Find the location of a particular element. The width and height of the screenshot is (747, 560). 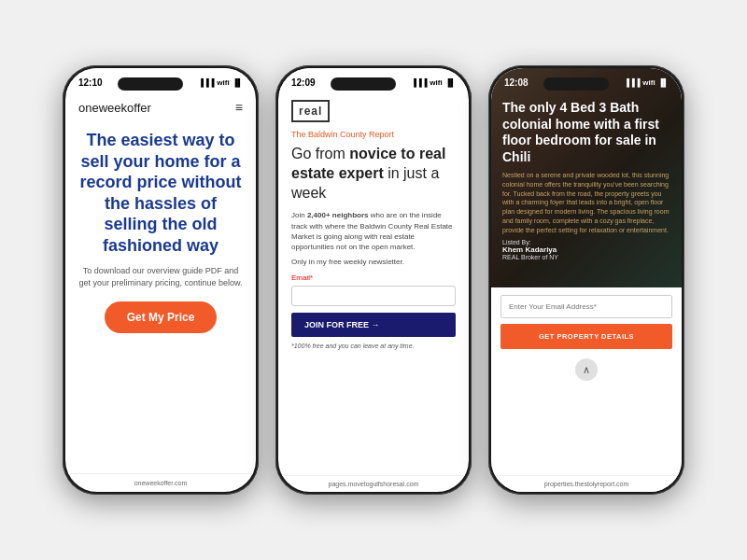

phone1-header: oneweekoffer ≡ is located at coordinates (161, 107).